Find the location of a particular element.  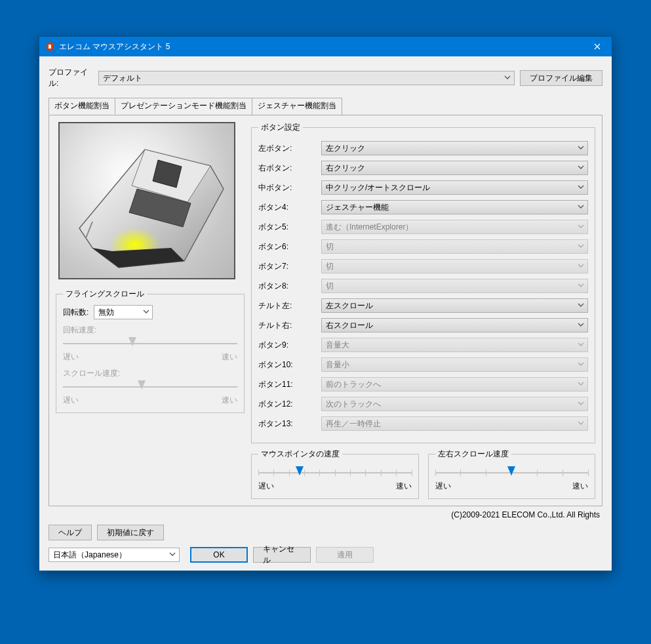

pointer-speed-legend: マウスポインタの速度 is located at coordinates (300, 454).